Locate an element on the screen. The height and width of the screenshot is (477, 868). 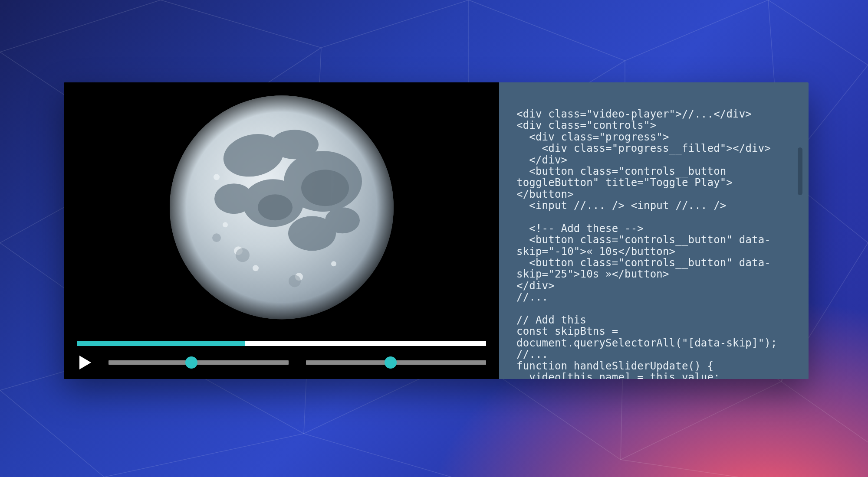
progress-bar is located at coordinates (281, 343).